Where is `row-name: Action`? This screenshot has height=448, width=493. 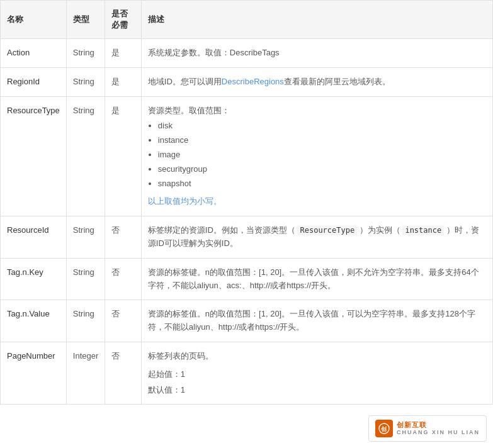
row-name: Action is located at coordinates (34, 53).